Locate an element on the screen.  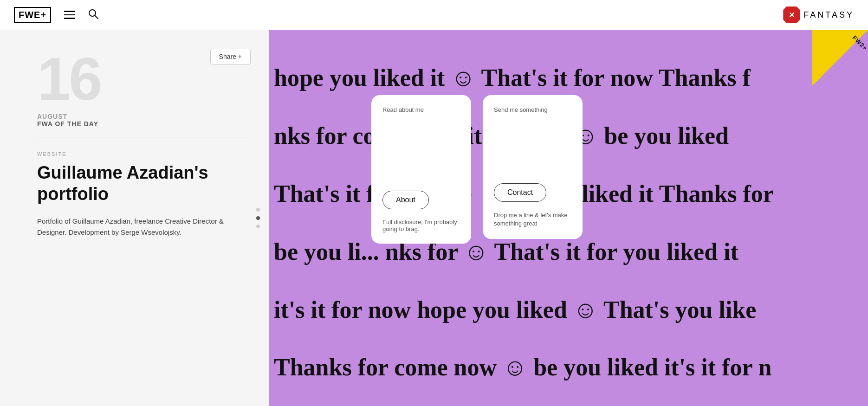
fwe-corner-badge: FW2+ is located at coordinates (840, 58).